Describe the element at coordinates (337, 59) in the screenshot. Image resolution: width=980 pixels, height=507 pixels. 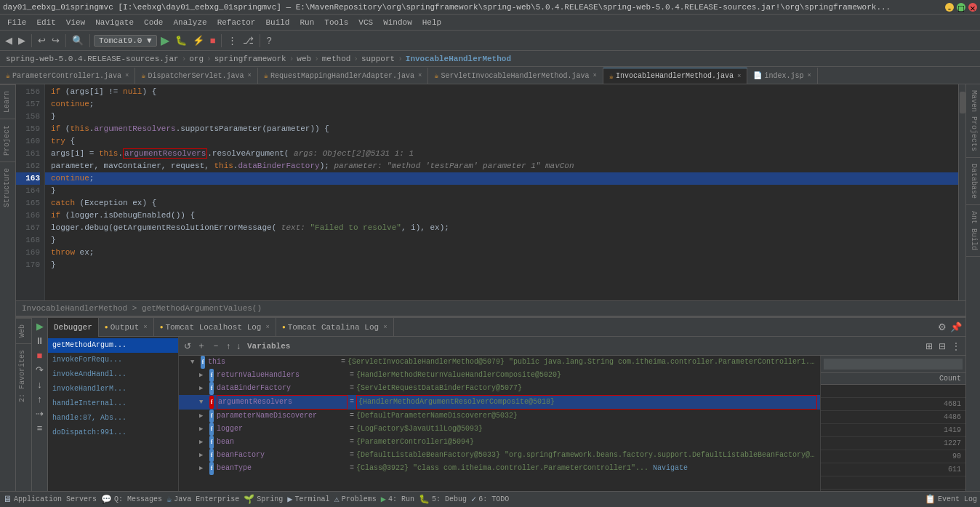
I see `bc-method: method` at that location.